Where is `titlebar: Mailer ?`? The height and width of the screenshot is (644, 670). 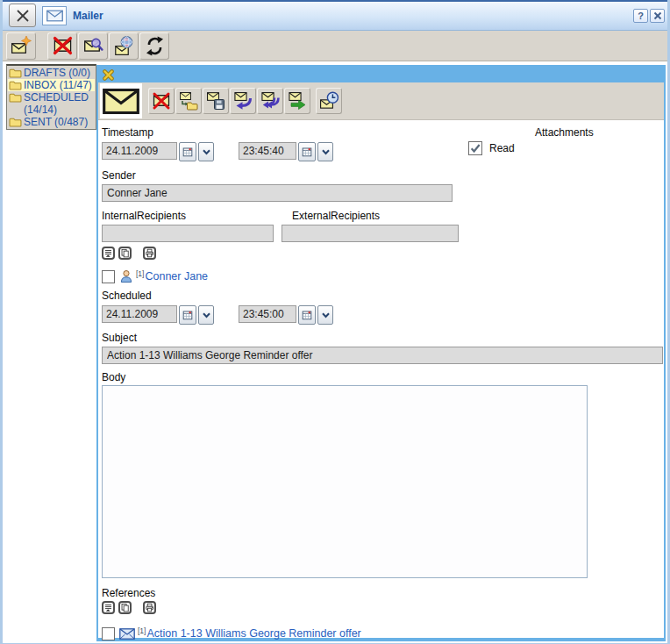 titlebar: Mailer ? is located at coordinates (335, 16).